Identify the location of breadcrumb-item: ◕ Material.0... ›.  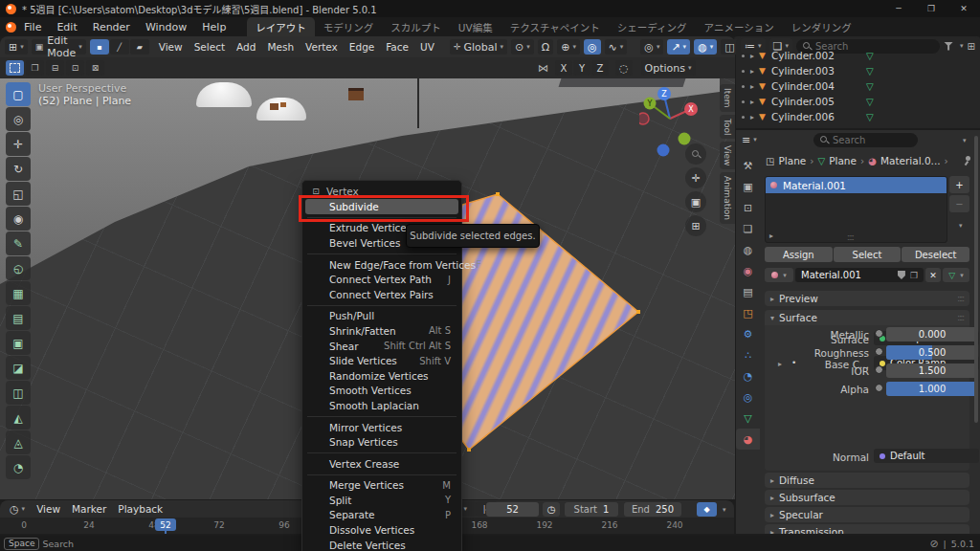
(908, 161).